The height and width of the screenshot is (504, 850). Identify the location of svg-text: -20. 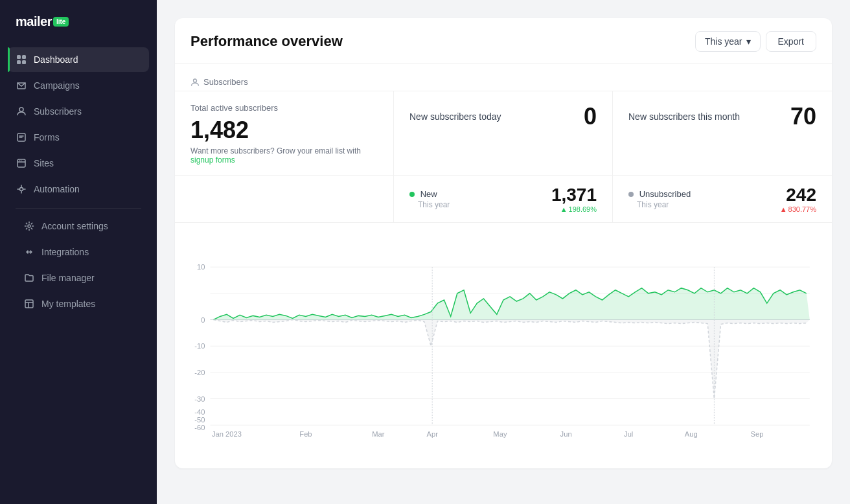
(200, 372).